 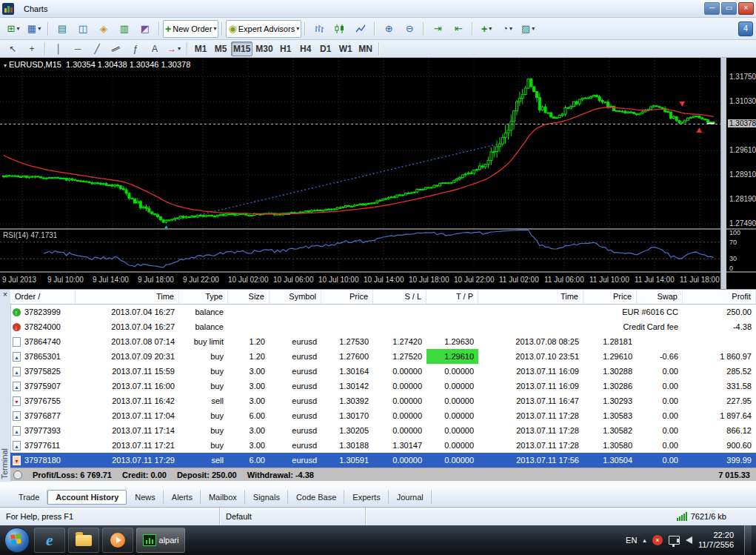 I want to click on timeframe-w1: W1, so click(x=346, y=49).